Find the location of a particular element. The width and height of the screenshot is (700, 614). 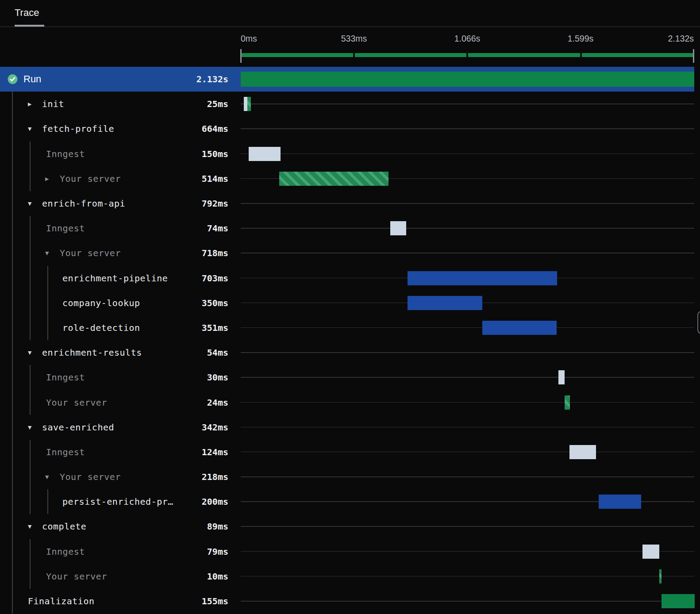

span-duration: 200ms is located at coordinates (215, 502).